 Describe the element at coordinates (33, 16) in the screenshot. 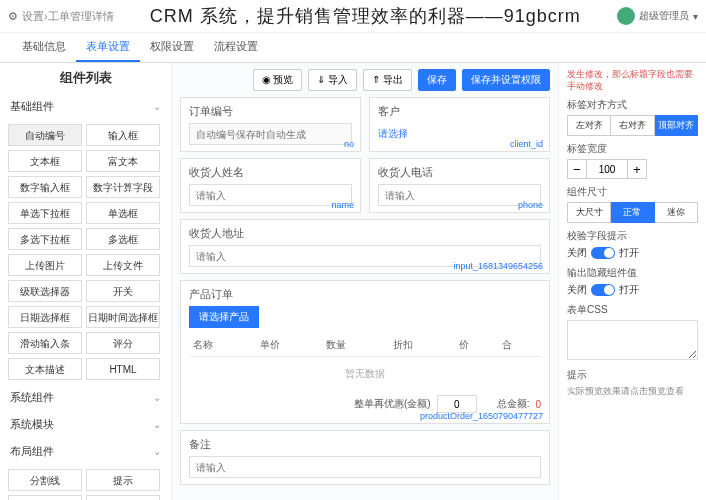

I see `breadcrumb-settings: 设置` at that location.